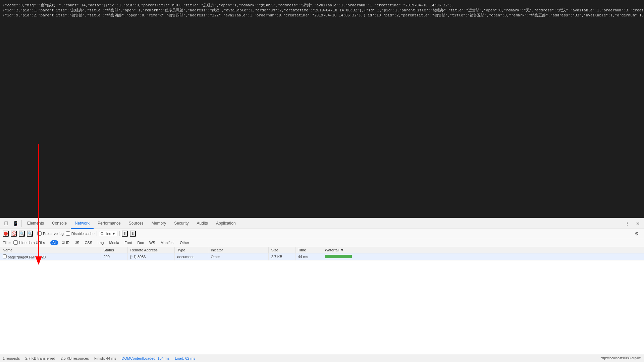 This screenshot has height=362, width=644. I want to click on table-row: page?page=1&limit=20 200 [::1]:8086 docu…, so click(322, 257).